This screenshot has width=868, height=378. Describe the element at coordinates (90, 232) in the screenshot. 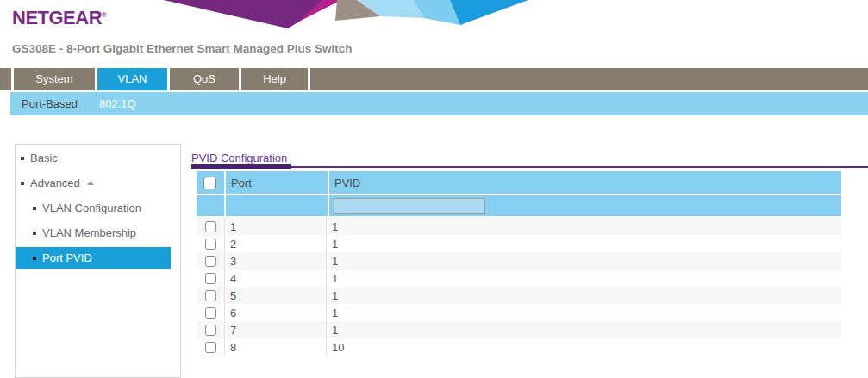

I see `sidebar-item-label: VLAN Membership` at that location.